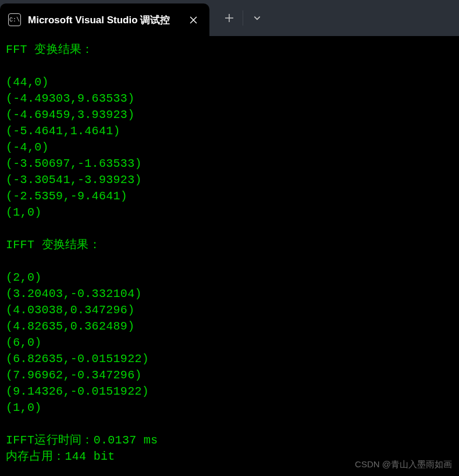 Image resolution: width=459 pixels, height=476 pixels. What do you see at coordinates (229, 83) in the screenshot?
I see `terminal-line: (44,0)` at bounding box center [229, 83].